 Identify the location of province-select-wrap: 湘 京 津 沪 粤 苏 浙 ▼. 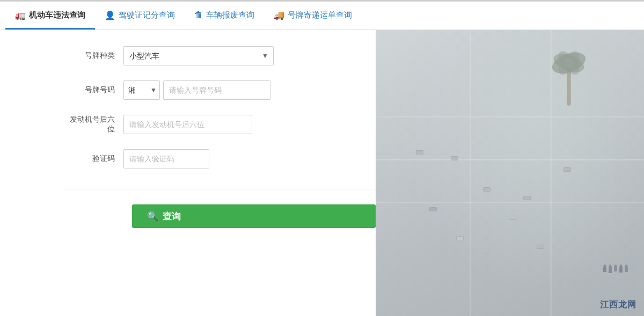
(142, 90).